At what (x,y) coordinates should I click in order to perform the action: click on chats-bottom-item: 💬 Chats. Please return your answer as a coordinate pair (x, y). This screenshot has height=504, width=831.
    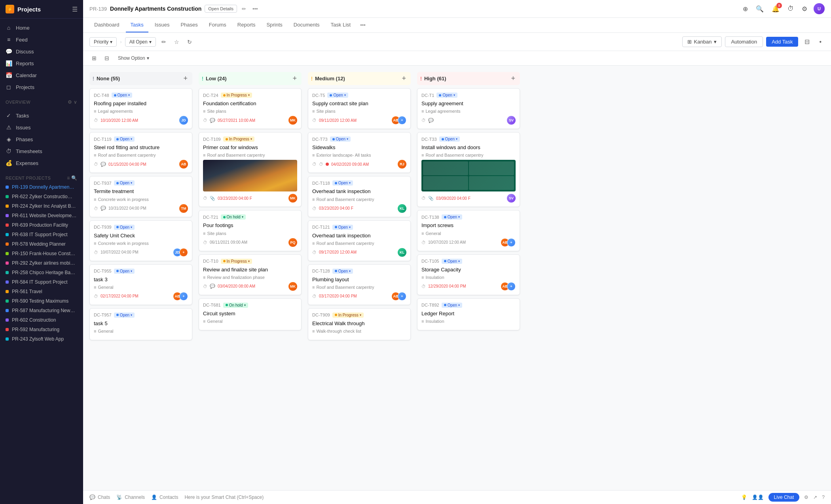
    Looking at the image, I should click on (100, 497).